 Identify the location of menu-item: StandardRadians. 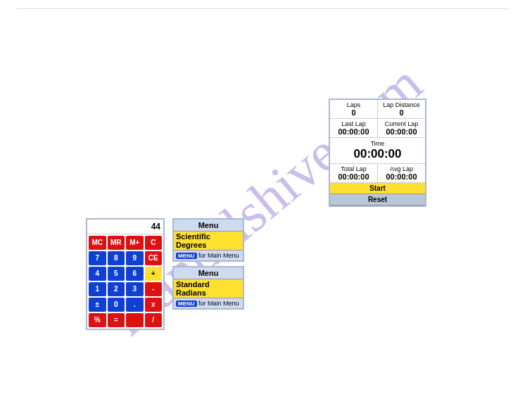
(208, 289).